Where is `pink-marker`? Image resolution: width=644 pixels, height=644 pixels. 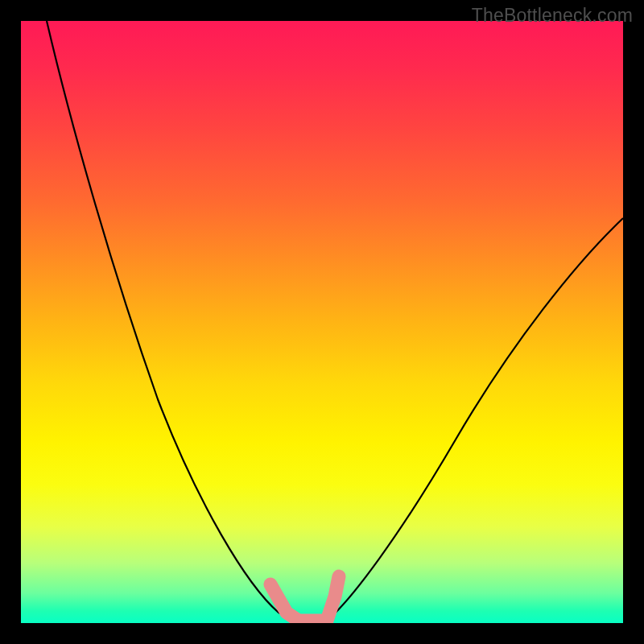
pink-marker is located at coordinates (304, 599).